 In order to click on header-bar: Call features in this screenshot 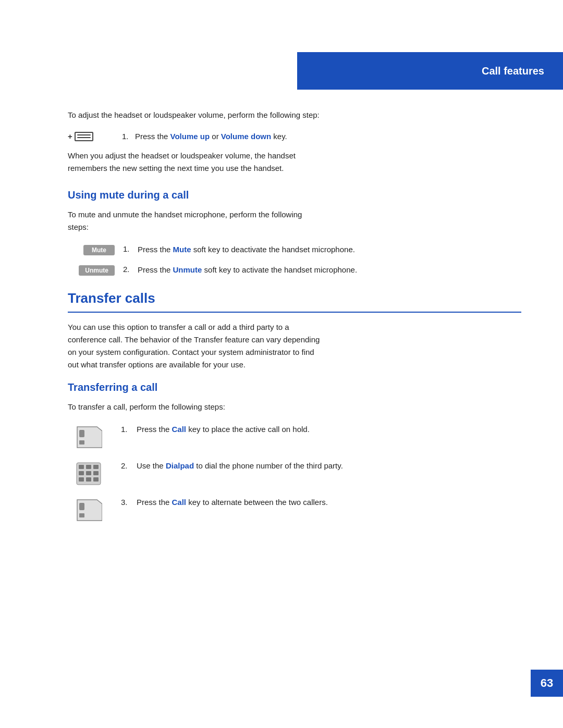, I will do `click(430, 71)`.